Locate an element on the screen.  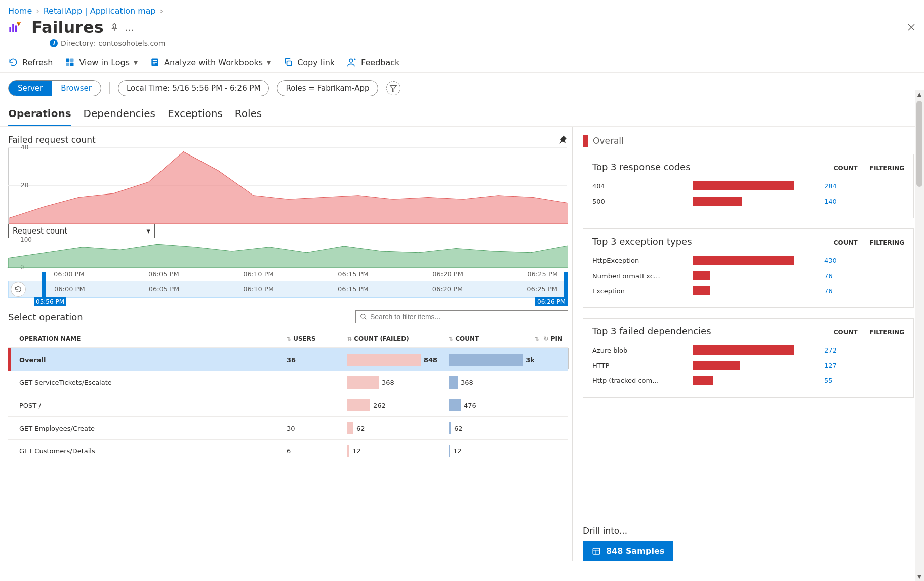
col-failed: ⇅COUNT (FAILED) is located at coordinates (398, 339).